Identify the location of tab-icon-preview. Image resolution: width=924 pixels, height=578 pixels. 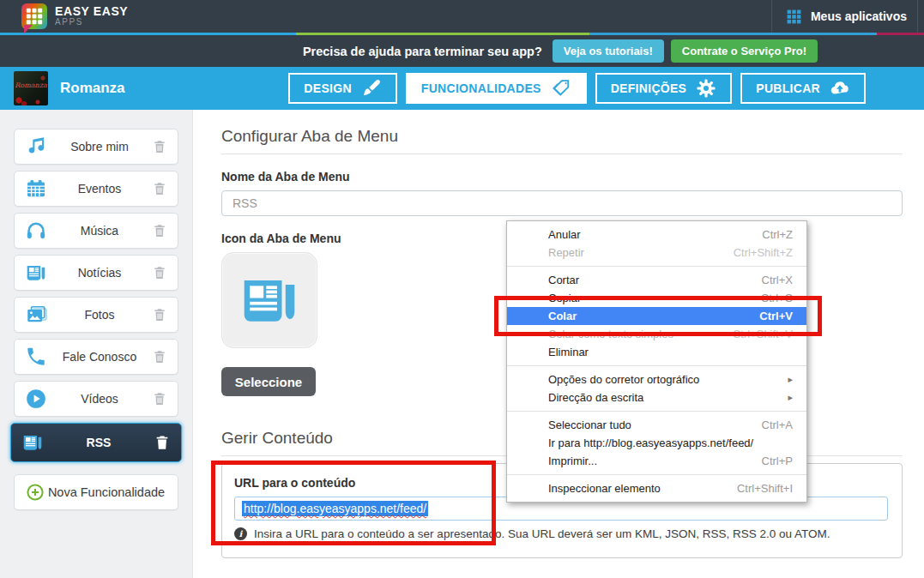
(269, 300).